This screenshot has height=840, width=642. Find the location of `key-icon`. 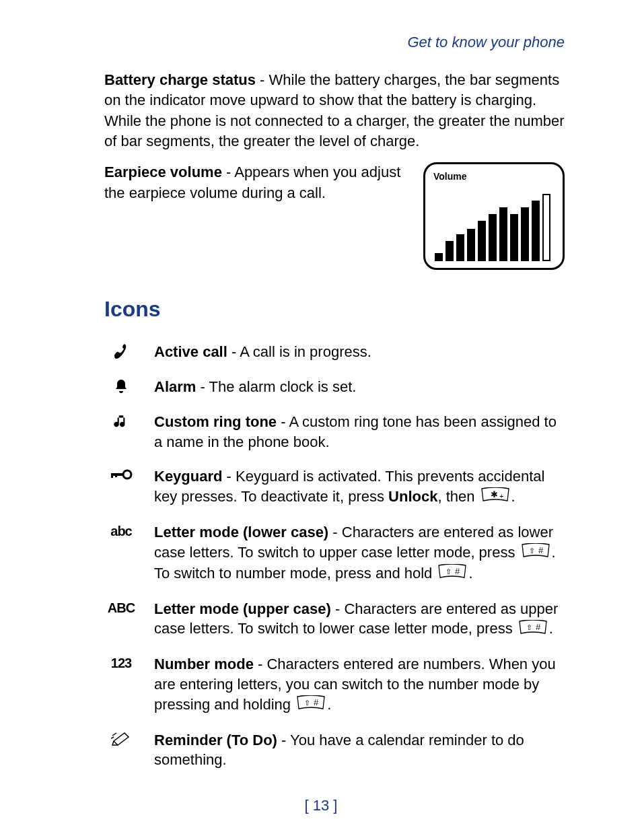

key-icon is located at coordinates (121, 474).